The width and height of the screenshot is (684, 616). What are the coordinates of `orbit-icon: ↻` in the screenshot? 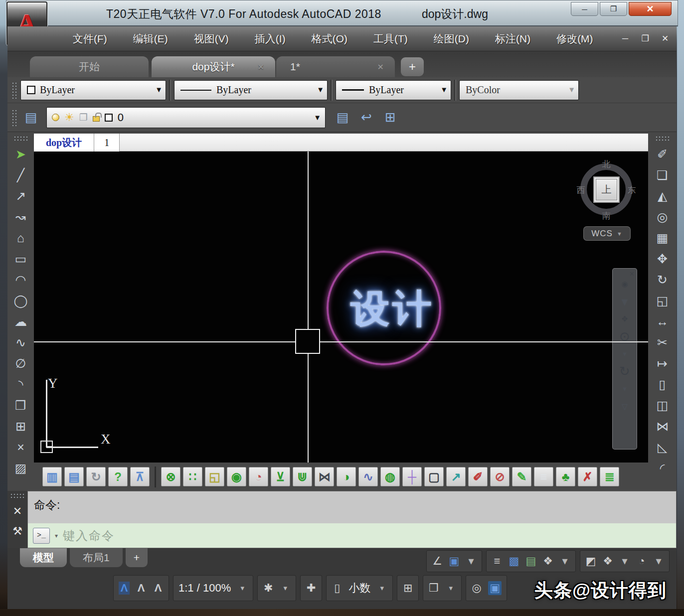 It's located at (625, 371).